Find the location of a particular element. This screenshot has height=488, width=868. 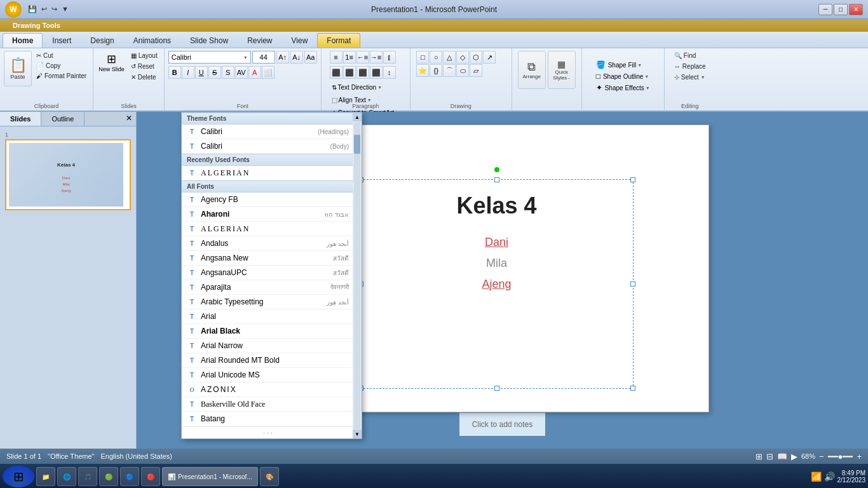

font-family-selector: Calibri ▼ is located at coordinates (210, 57).